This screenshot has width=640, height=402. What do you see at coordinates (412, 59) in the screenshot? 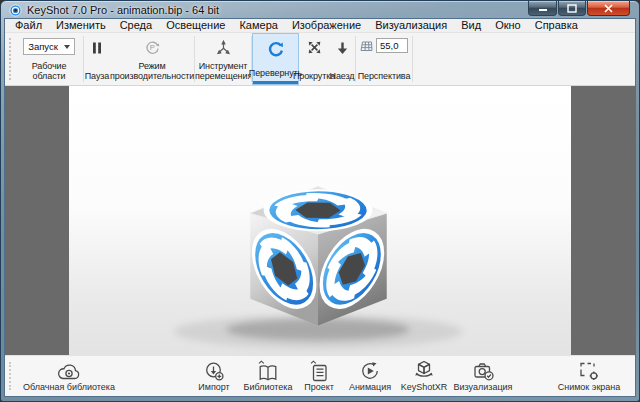
I see `toolbar-separator` at bounding box center [412, 59].